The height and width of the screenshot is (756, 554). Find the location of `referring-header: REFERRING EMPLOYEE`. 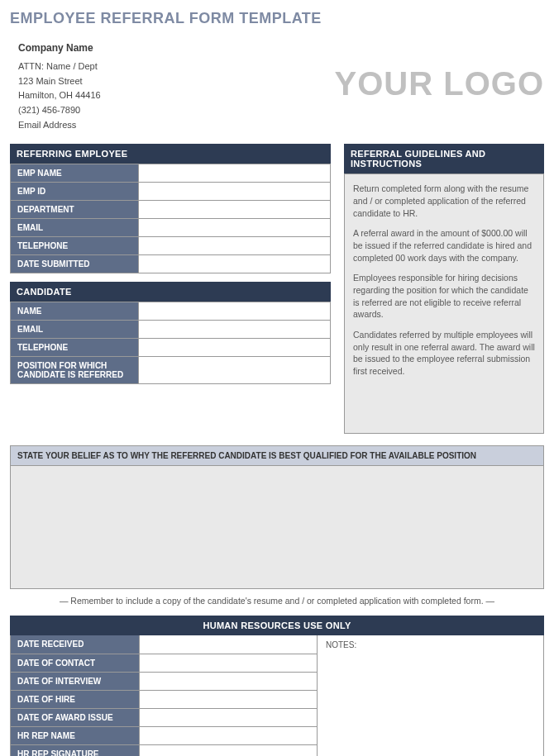

referring-header: REFERRING EMPLOYEE is located at coordinates (170, 154).